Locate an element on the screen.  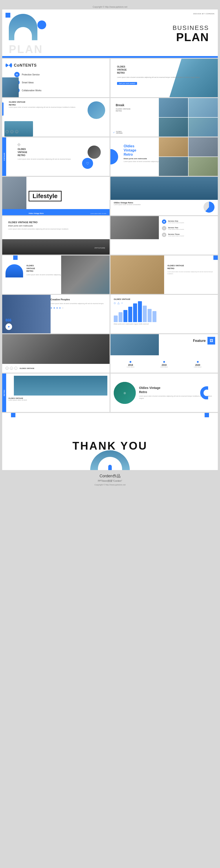
business-plan-title: BUSINESS PLAN is located at coordinates (191, 34).